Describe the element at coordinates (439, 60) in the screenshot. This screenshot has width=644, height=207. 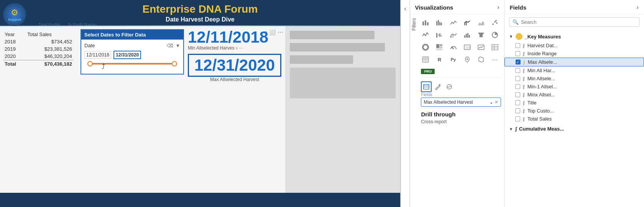
I see `viz-icon-r-visual: R` at that location.